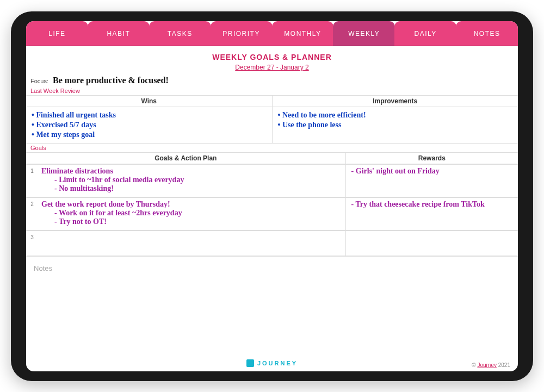  I want to click on tab-notes: NOTES, so click(487, 34).